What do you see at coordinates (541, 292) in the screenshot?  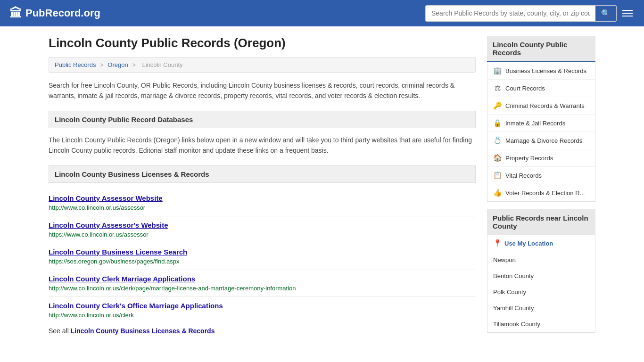 I see `sidebar-nearby-item-3: Polk County` at bounding box center [541, 292].